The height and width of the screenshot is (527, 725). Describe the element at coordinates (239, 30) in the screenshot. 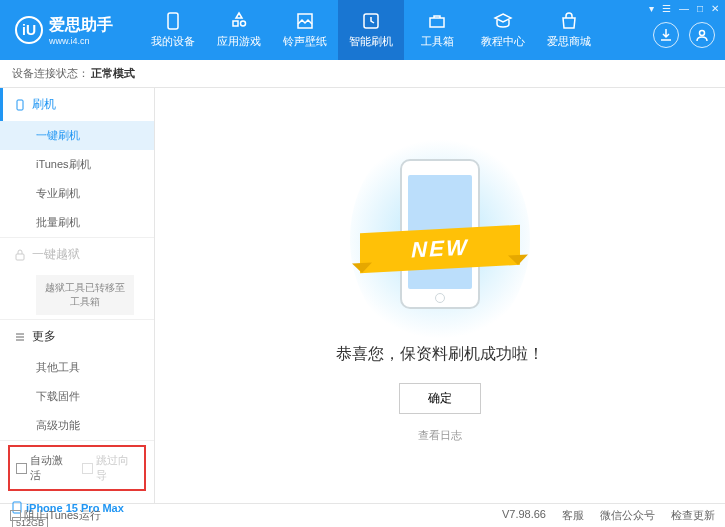

I see `nav-apps: 应用游戏` at that location.